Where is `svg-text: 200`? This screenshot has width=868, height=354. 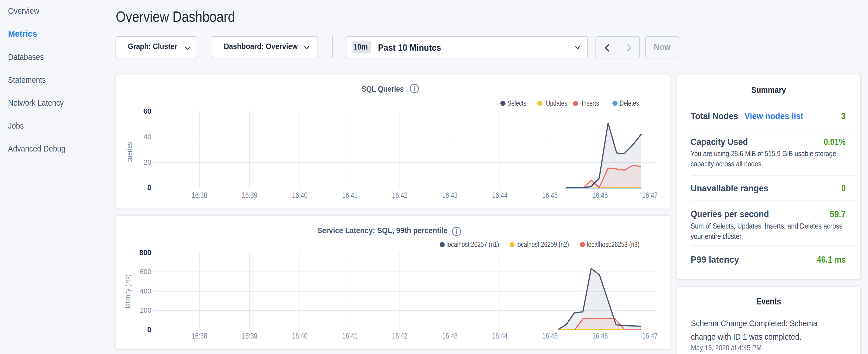 svg-text: 200 is located at coordinates (146, 311).